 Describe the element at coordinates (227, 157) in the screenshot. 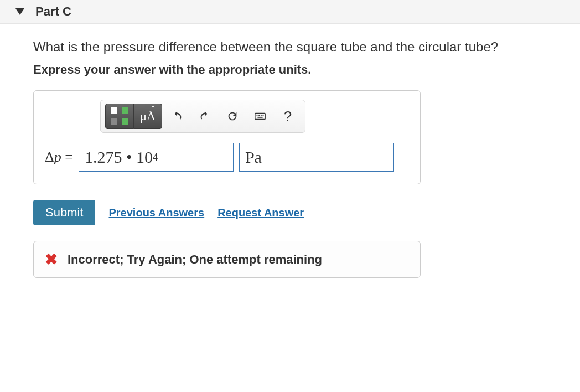

I see `answer-row: Δp = 1.275 • 104 Pa` at that location.